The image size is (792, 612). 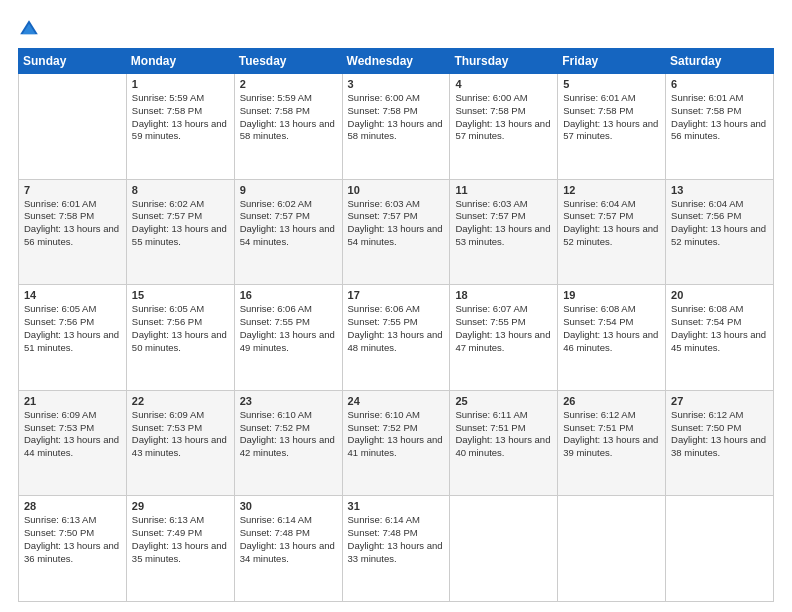 What do you see at coordinates (612, 190) in the screenshot?
I see `day-number: 12` at bounding box center [612, 190].